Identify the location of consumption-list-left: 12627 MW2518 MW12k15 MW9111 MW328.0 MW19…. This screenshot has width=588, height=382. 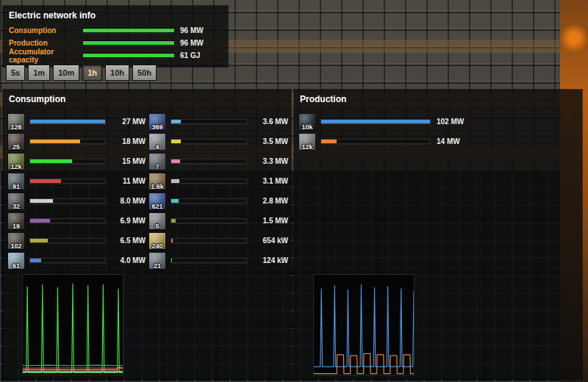
(76, 191).